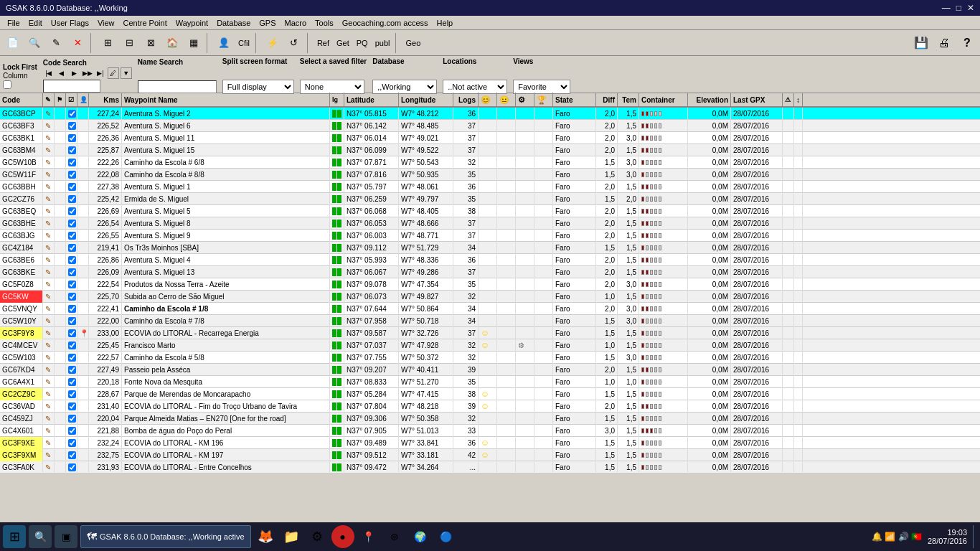  I want to click on name-search-input, so click(177, 87).